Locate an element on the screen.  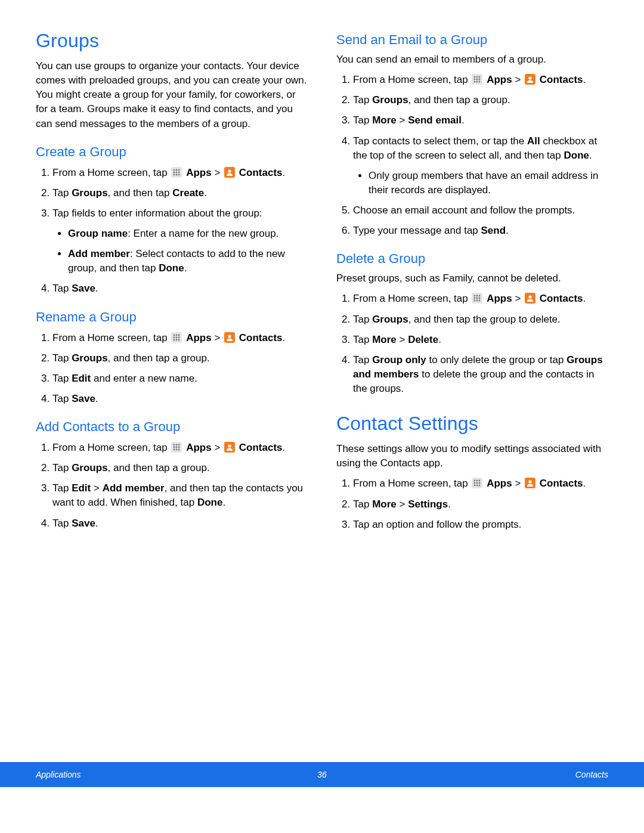
step: Tap Edit > Add member, and then tap the … is located at coordinates (180, 496).